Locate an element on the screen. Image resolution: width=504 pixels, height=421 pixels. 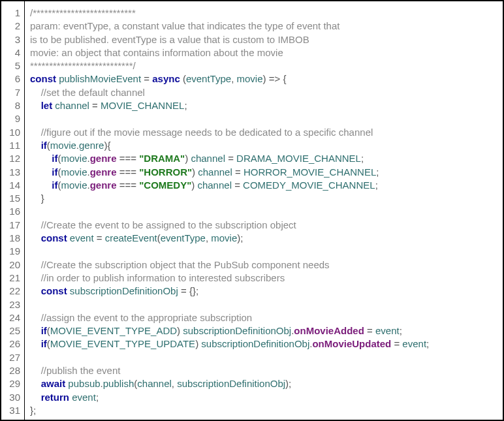
line-number: 15 is located at coordinates (13, 198).